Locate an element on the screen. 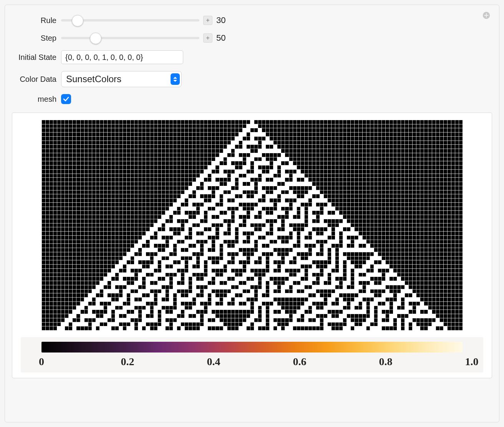 This screenshot has height=427, width=504. initial-state-input is located at coordinates (122, 57).